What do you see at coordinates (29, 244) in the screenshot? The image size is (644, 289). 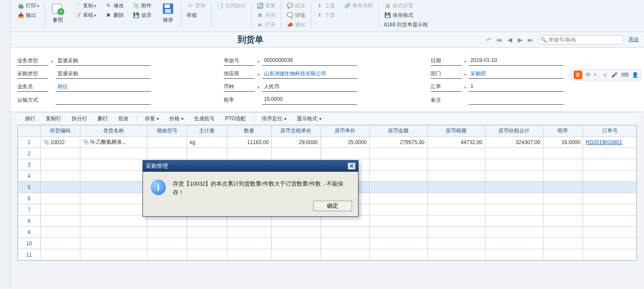 I see `cell-rownum: 10` at bounding box center [29, 244].